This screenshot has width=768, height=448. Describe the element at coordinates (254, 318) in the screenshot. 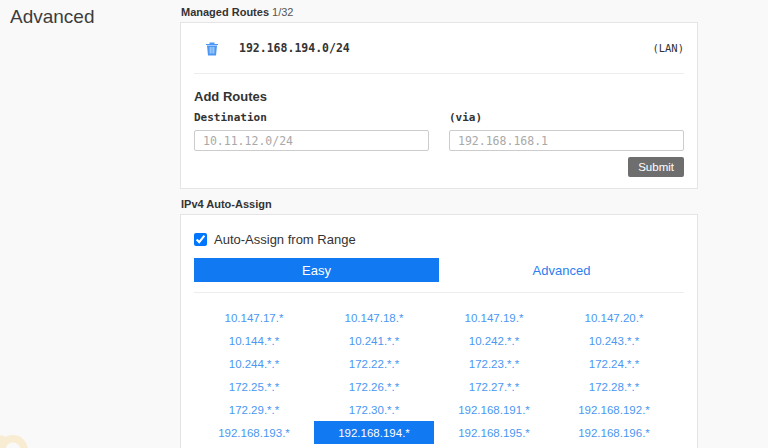

I see `range-cell: 10.147.17.*` at that location.